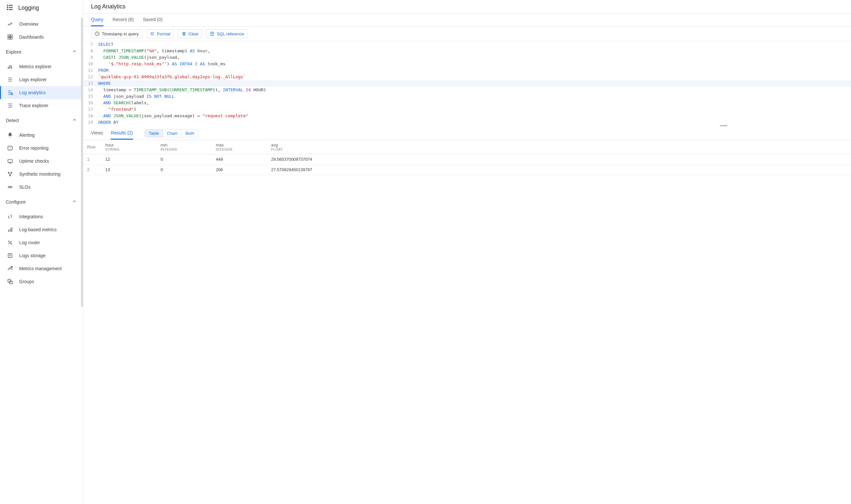 Image resolution: width=851 pixels, height=504 pixels. I want to click on code-line: 8 FORMAT_TIMESTAMP("%H", timestamp) AS h…, so click(467, 51).